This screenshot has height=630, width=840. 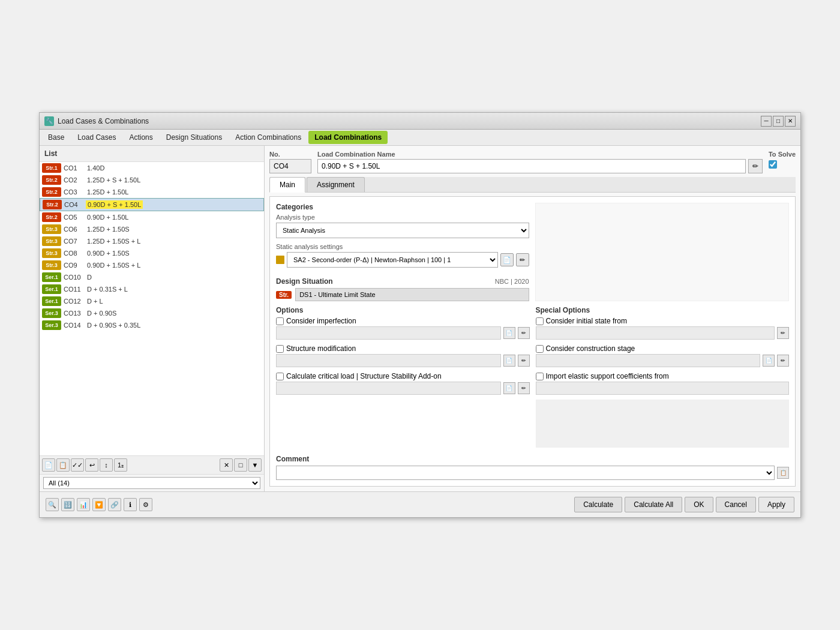 I want to click on menu-action-combinations: Action Combinations, so click(x=268, y=137).